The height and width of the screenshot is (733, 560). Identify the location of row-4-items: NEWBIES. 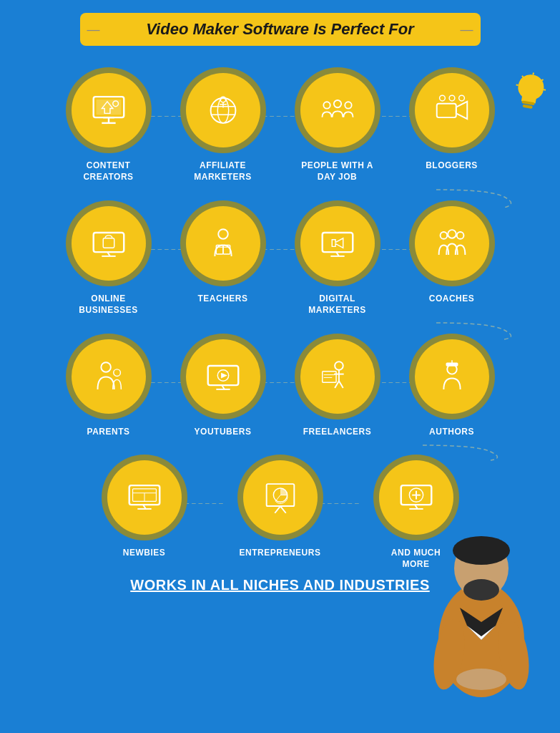
(280, 513).